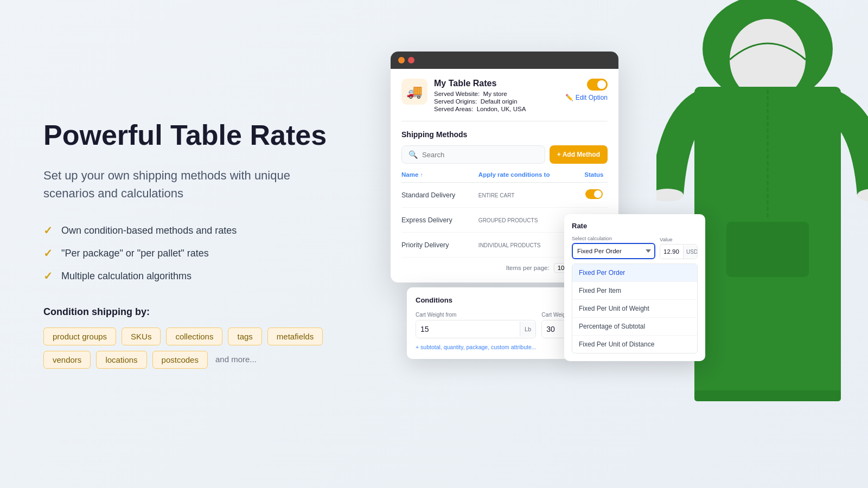  Describe the element at coordinates (190, 253) in the screenshot. I see `list-item: ✓ "Per package" or "per pallet" rates` at that location.